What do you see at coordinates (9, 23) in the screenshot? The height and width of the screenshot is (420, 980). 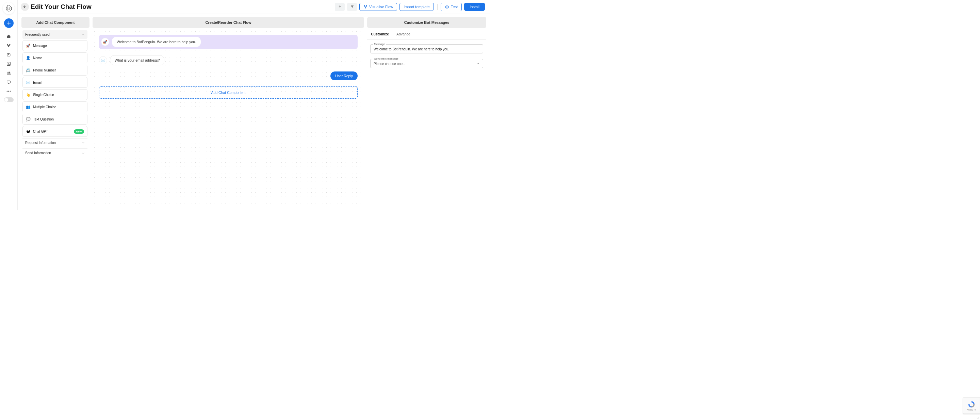 I see `plus-icon` at bounding box center [9, 23].